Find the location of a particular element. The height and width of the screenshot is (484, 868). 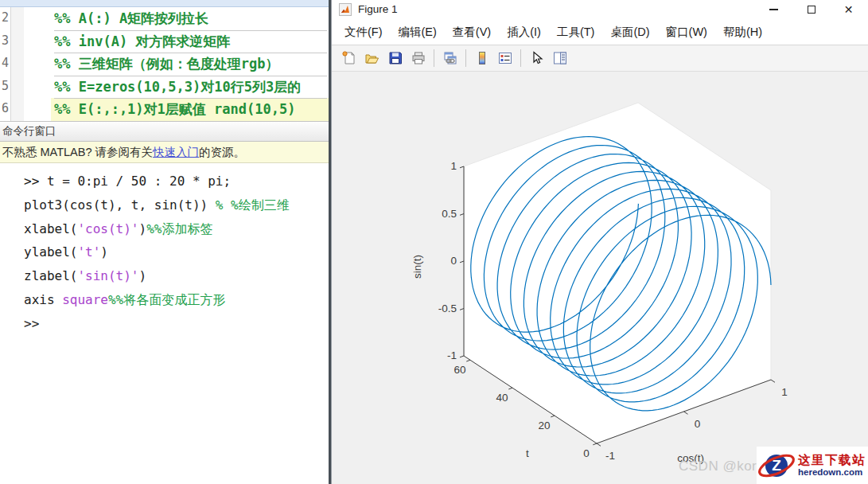

notice-suffix: 的资源。 is located at coordinates (222, 152).